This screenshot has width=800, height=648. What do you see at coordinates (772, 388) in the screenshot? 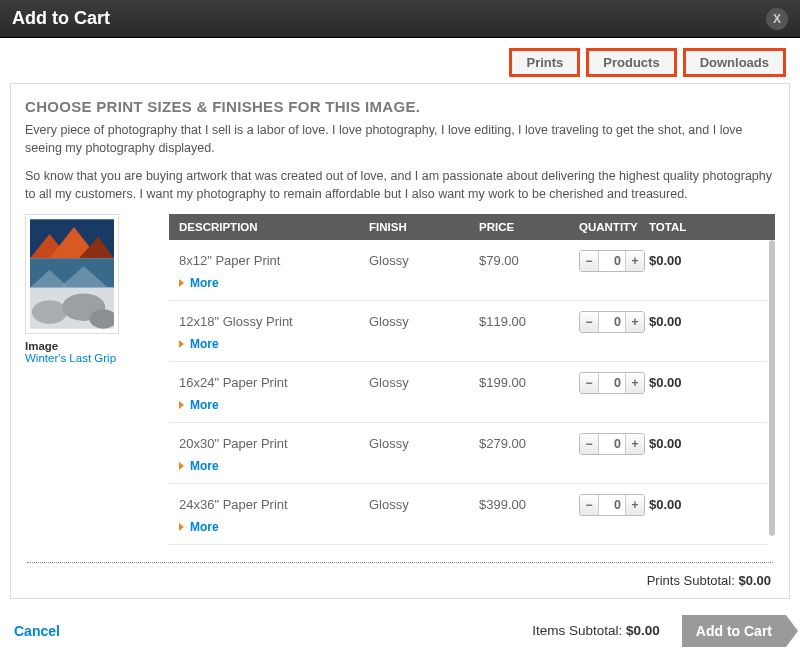
I see `scrollbar-thumb` at bounding box center [772, 388].